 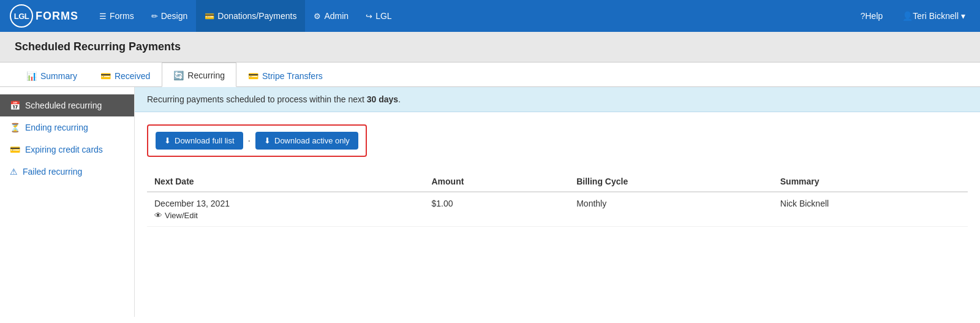 I want to click on table-body: December 13, 2021 👁 View/Edit $1.00 Mont…, so click(x=557, y=210).